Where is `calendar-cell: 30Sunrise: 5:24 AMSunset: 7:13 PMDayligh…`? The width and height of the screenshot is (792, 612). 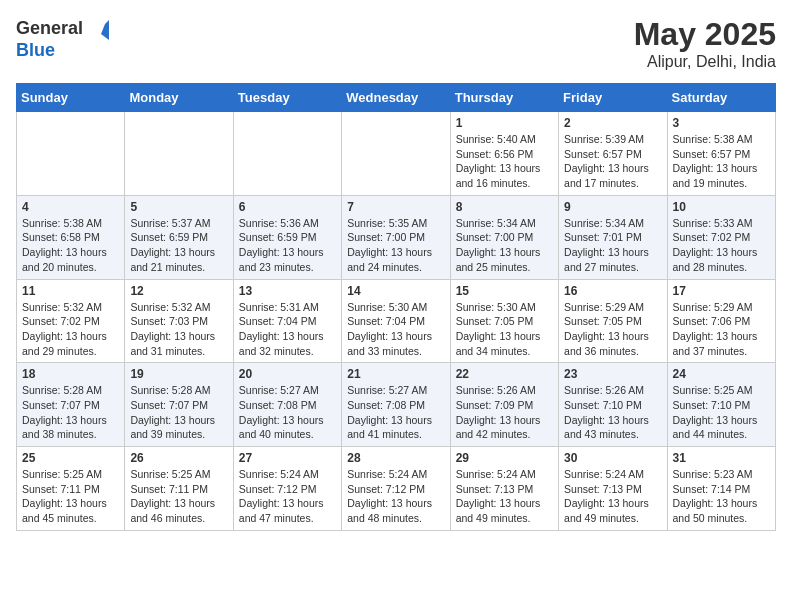
calendar-cell: 30Sunrise: 5:24 AMSunset: 7:13 PMDayligh… is located at coordinates (613, 489).